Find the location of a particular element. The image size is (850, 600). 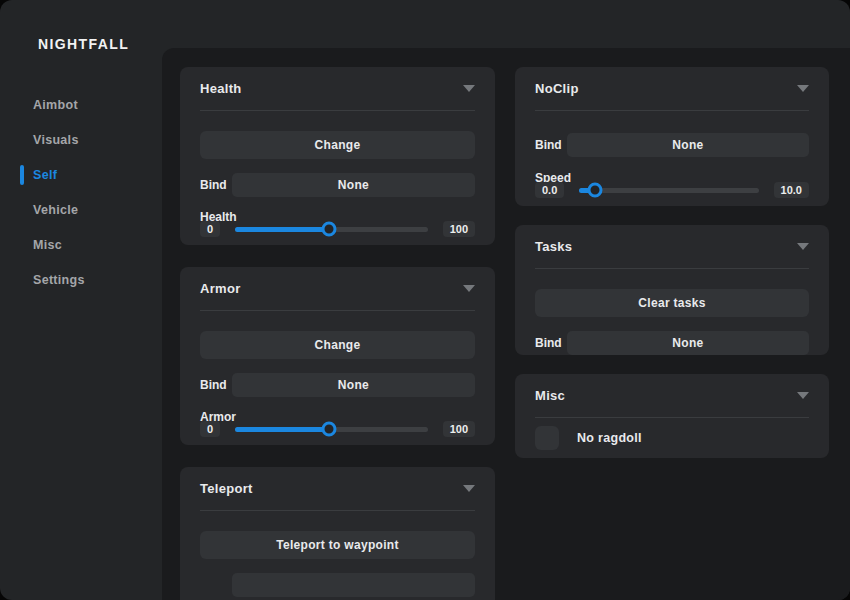

active-indicator is located at coordinates (22, 175).